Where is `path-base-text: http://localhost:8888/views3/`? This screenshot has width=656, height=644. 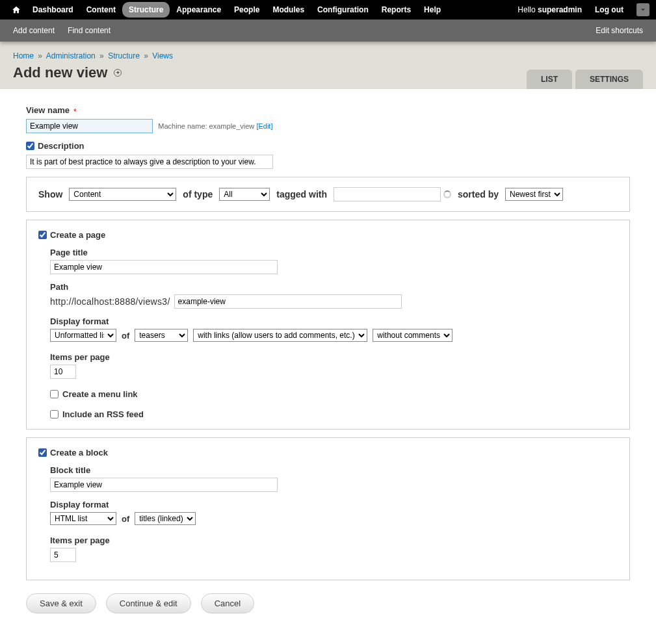
path-base-text: http://localhost:8888/views3/ is located at coordinates (111, 302).